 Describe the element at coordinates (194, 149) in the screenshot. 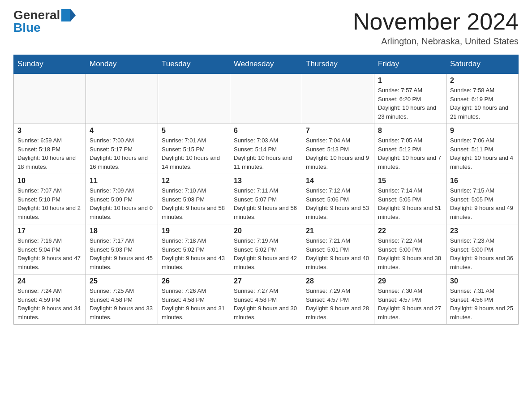

I see `calendar-cell: 5Sunrise: 7:01 AMSunset: 5:15 PMDaylight…` at that location.